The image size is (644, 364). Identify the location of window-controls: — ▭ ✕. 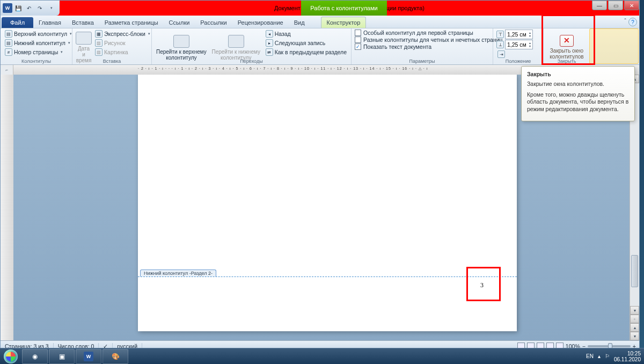
(615, 6).